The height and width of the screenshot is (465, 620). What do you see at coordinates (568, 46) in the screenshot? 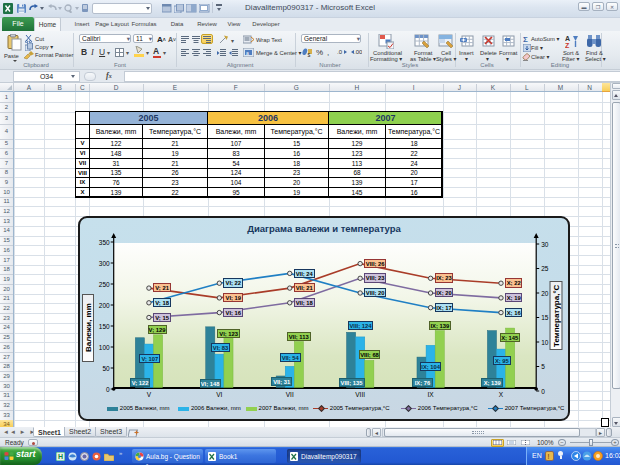
I see `svg-text: Z` at bounding box center [568, 46].